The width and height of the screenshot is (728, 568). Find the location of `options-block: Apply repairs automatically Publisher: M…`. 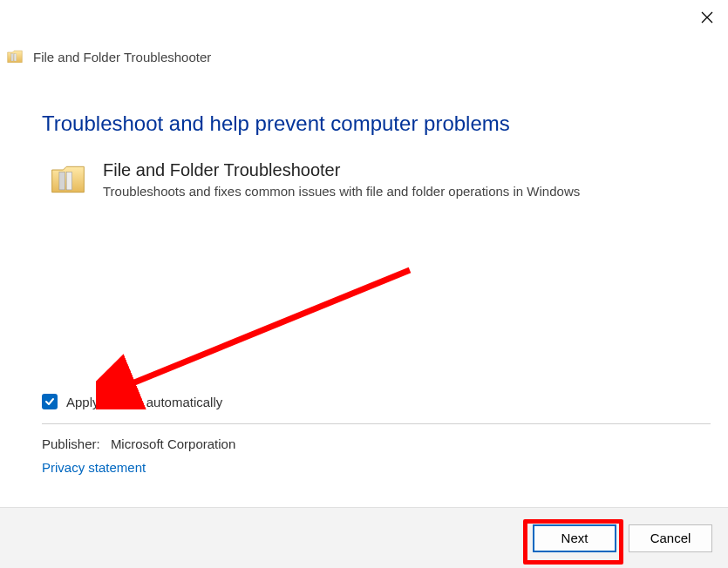

options-block: Apply repairs automatically Publisher: M… is located at coordinates (377, 434).